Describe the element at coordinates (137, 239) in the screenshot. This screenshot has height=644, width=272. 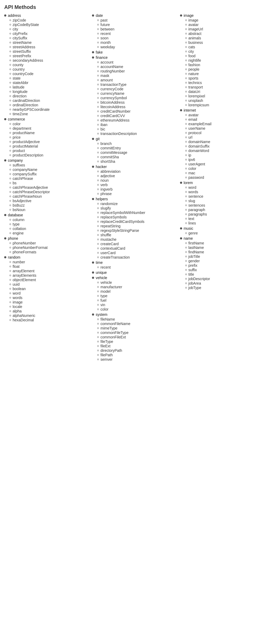
I see `list-item: mustache` at that location.